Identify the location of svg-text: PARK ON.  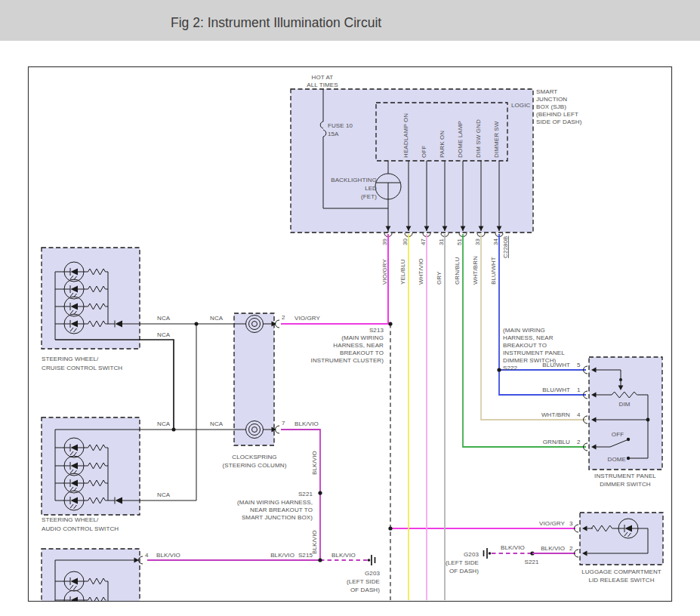
(443, 144).